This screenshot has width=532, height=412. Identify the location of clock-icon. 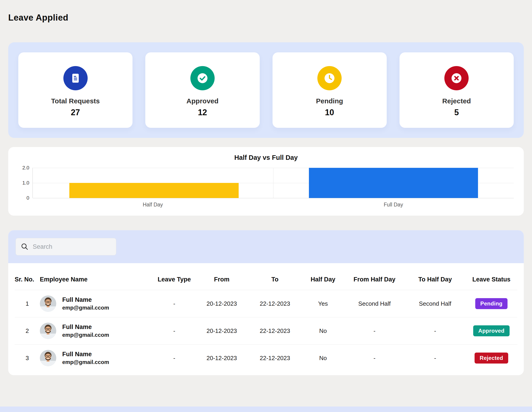
(329, 78).